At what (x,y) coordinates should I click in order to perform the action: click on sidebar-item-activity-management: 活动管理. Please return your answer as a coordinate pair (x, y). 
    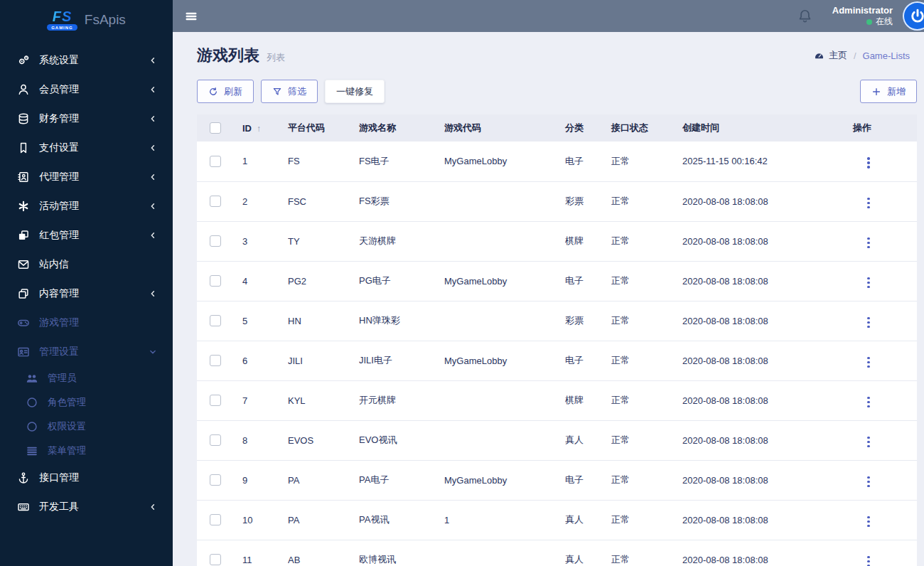
    Looking at the image, I should click on (87, 206).